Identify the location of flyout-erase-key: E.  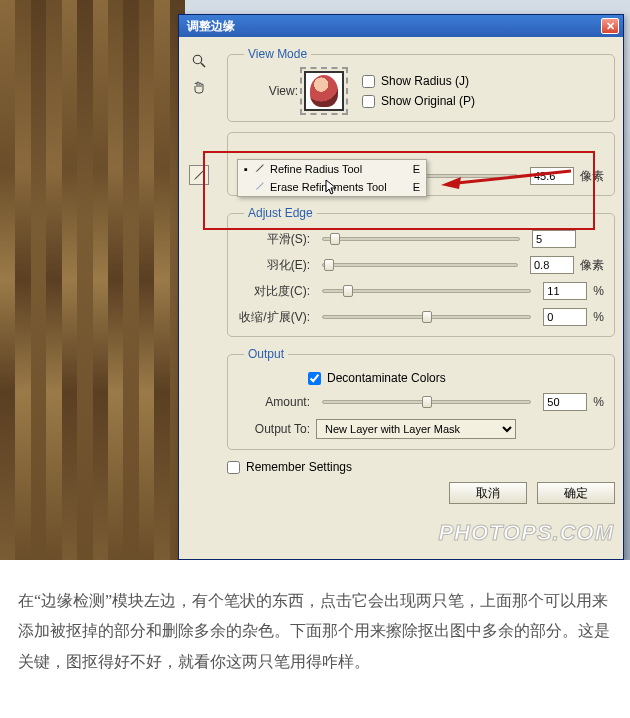
(416, 187).